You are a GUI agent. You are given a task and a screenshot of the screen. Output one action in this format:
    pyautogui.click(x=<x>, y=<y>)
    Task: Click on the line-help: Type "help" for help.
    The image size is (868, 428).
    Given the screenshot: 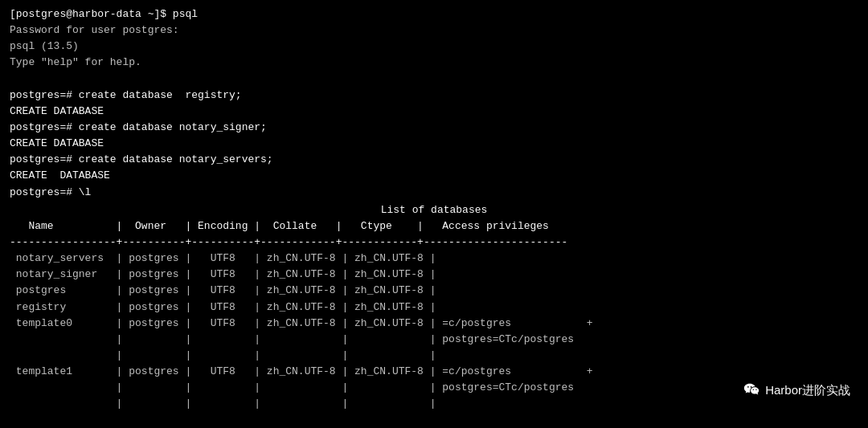 What is the action you would take?
    pyautogui.click(x=434, y=63)
    